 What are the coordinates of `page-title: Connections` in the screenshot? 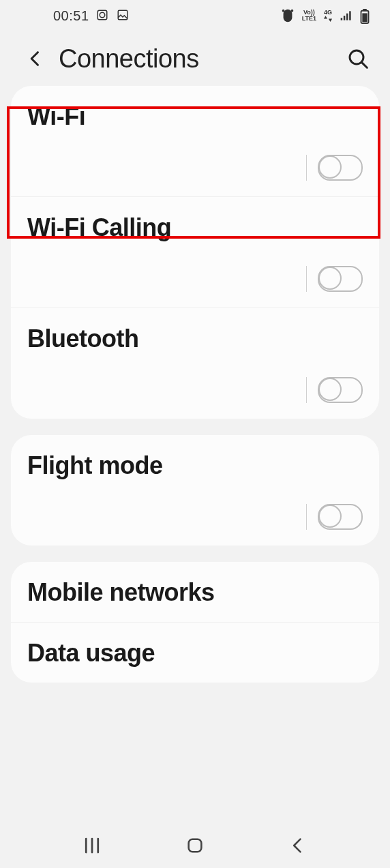 It's located at (129, 59).